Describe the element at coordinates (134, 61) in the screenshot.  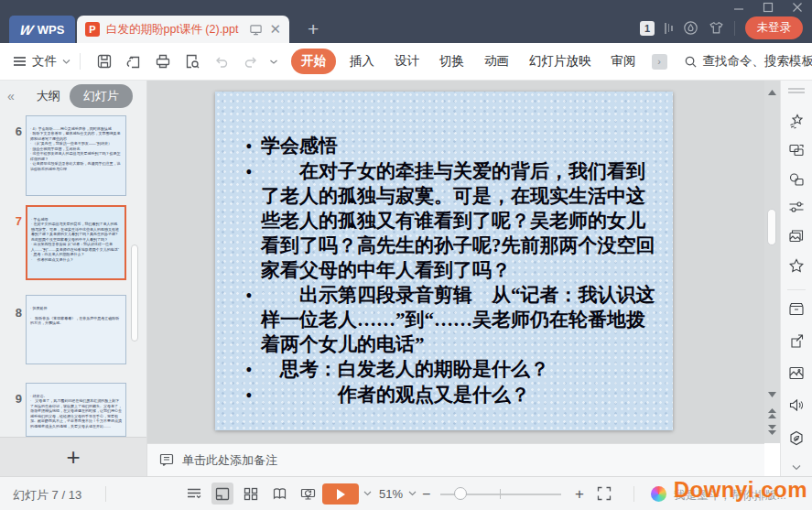
I see `export-icon` at that location.